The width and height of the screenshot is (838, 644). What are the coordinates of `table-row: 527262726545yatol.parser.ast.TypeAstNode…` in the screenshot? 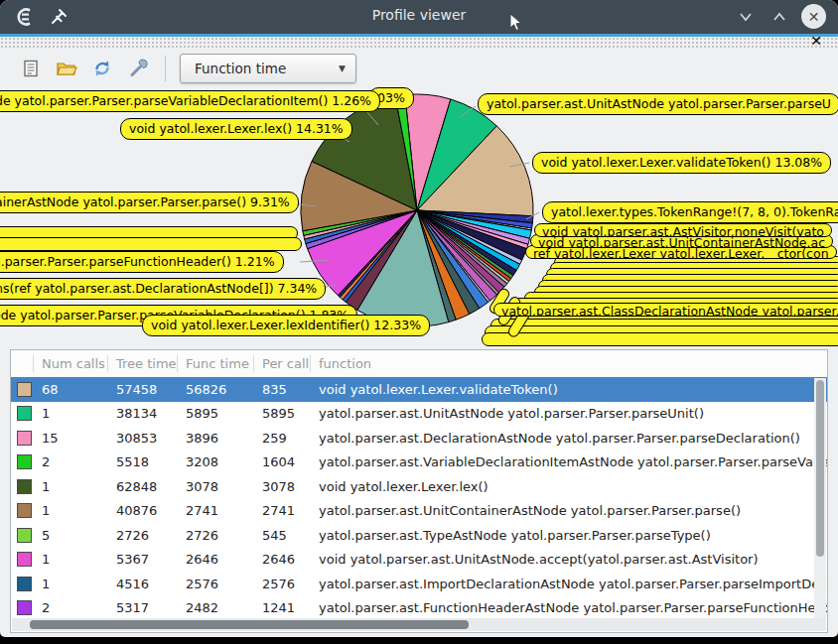 It's located at (419, 536).